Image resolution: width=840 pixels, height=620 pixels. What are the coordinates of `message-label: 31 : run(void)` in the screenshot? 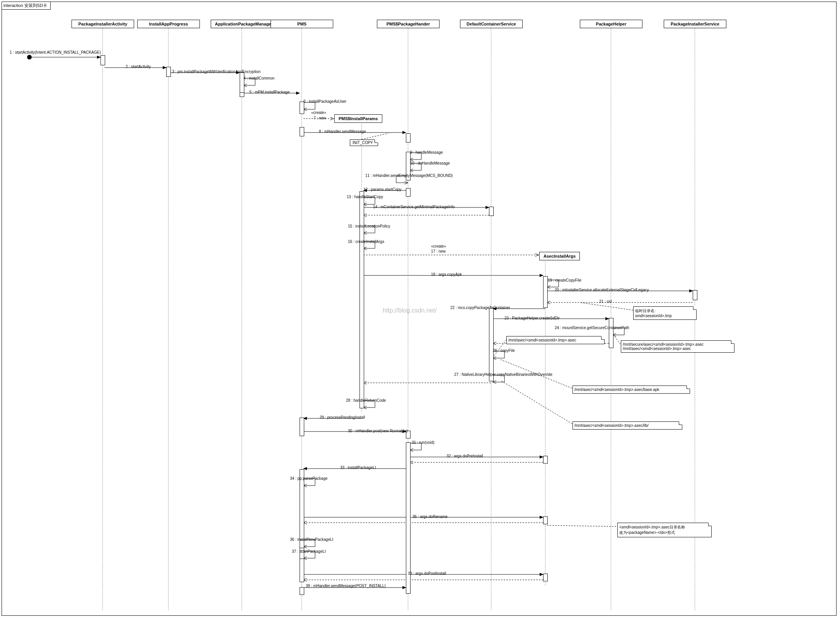 It's located at (423, 443).